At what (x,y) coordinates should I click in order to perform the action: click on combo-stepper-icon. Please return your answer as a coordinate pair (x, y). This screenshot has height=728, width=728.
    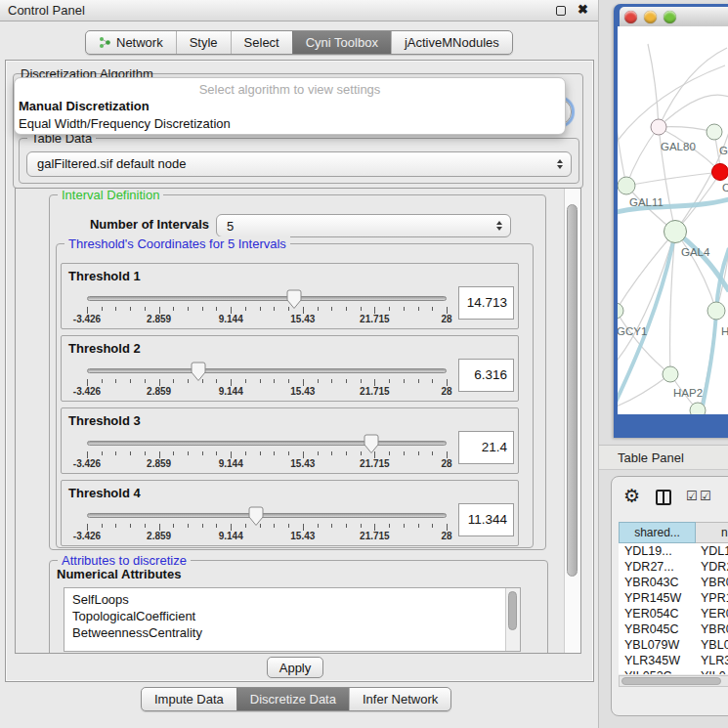
    Looking at the image, I should click on (499, 226).